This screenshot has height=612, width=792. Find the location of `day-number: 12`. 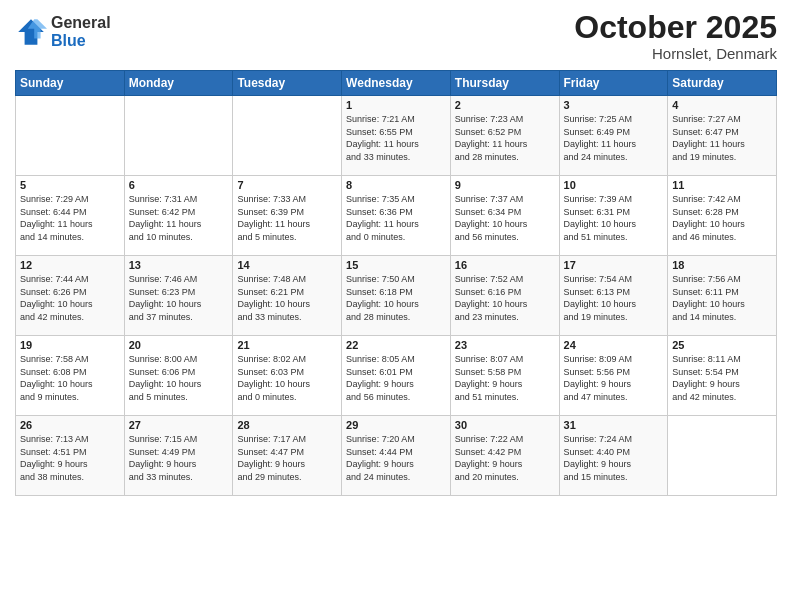

day-number: 12 is located at coordinates (70, 265).